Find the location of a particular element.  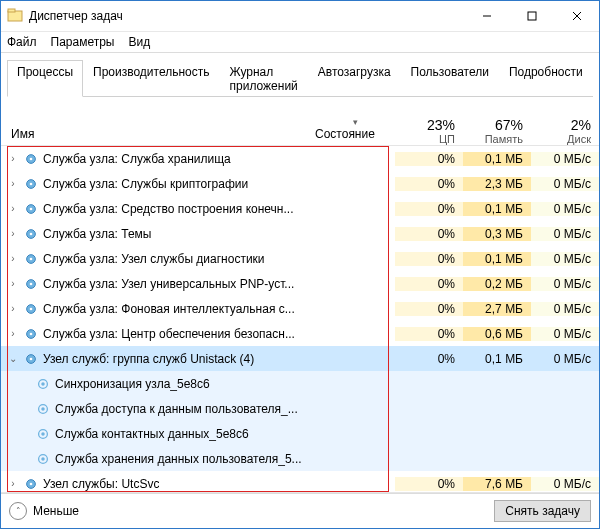

table-row: Синхронизация узла_5e8c6 is located at coordinates (300, 384).